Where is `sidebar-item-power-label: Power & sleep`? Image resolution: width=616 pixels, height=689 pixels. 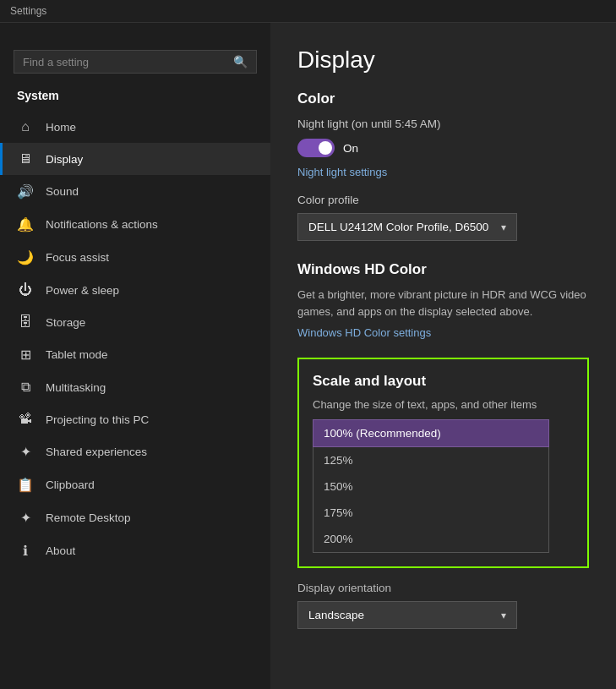 sidebar-item-power-label: Power & sleep is located at coordinates (83, 291).